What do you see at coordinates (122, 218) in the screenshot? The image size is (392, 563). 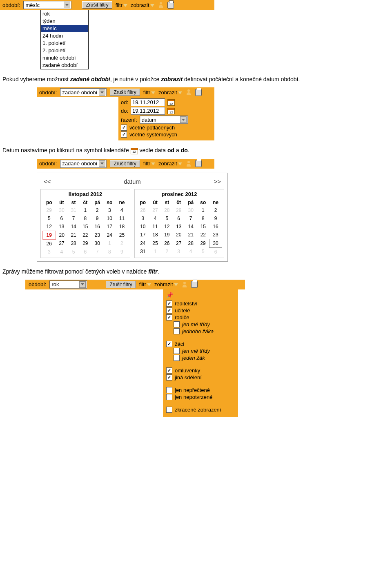 I see `calendar-day: 11` at bounding box center [122, 218].